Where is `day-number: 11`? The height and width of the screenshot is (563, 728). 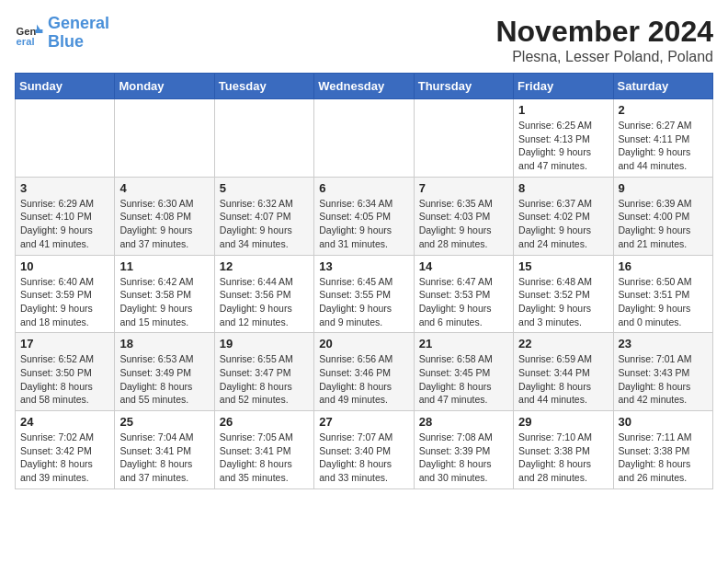
day-number: 11 is located at coordinates (164, 267).